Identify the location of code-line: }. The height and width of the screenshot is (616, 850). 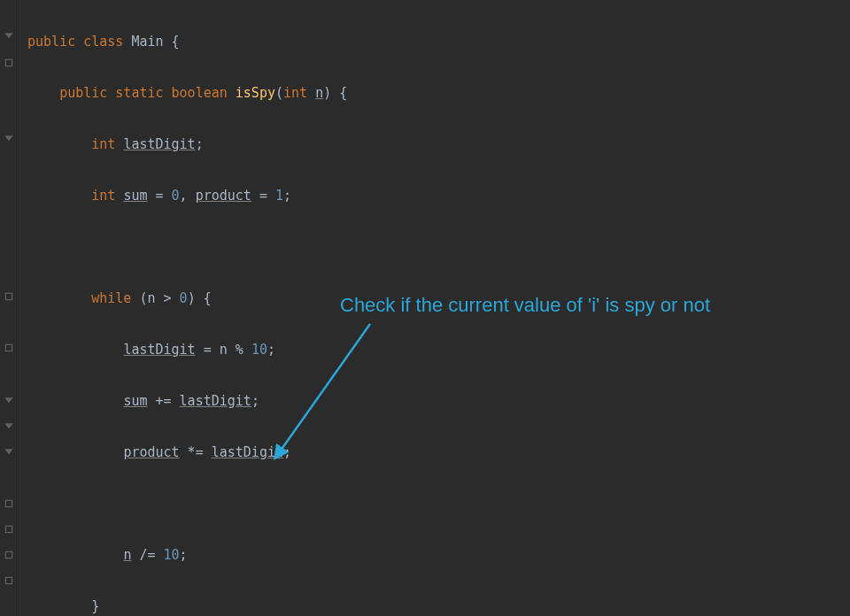
(204, 605).